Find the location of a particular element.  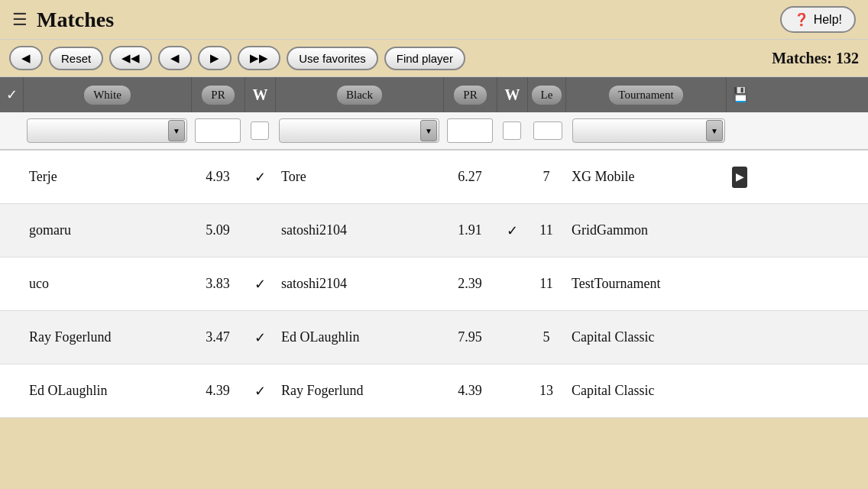

w-white-4: ✓ is located at coordinates (260, 391).